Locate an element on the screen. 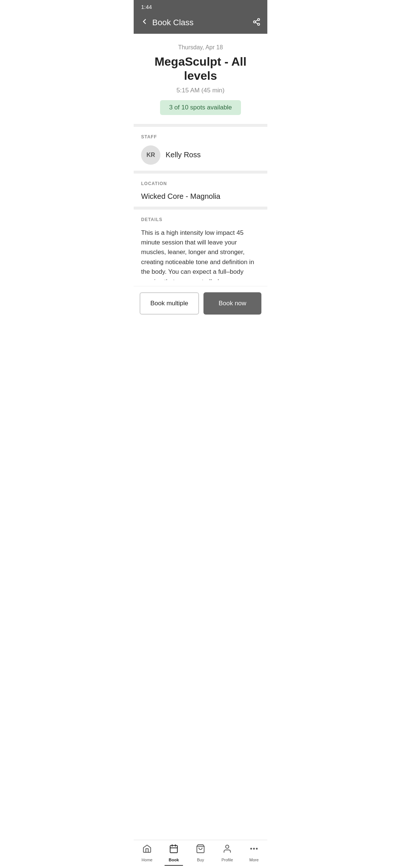 This screenshot has width=401, height=868. location-section-label: LOCATION is located at coordinates (200, 184).